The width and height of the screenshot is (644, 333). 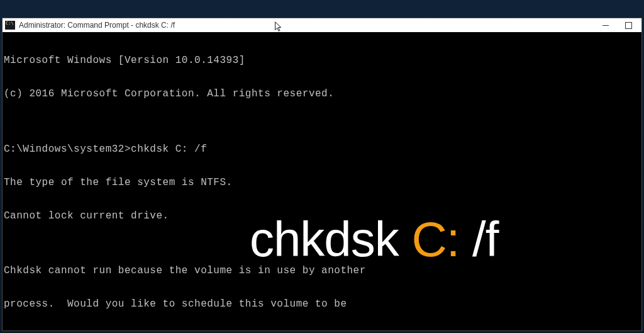 What do you see at coordinates (322, 94) in the screenshot?
I see `console-line: (c) 2016 Microsoft Corporation. All righ…` at bounding box center [322, 94].